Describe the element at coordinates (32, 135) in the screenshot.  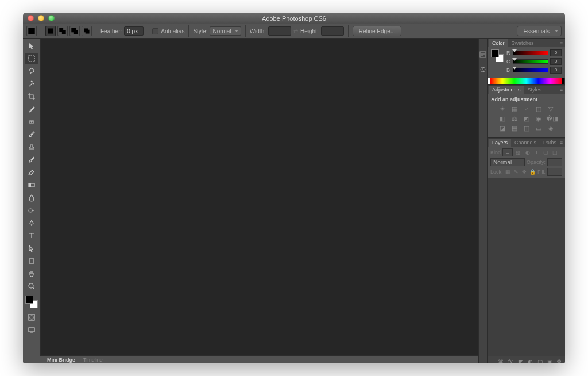
I see `brush-tool` at that location.